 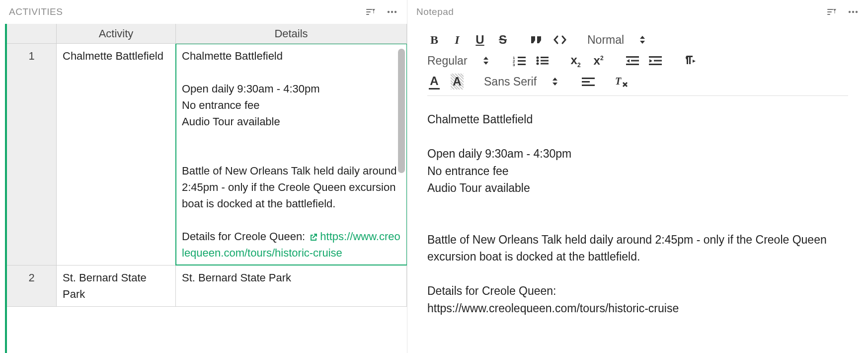 I want to click on align-button, so click(x=588, y=82).